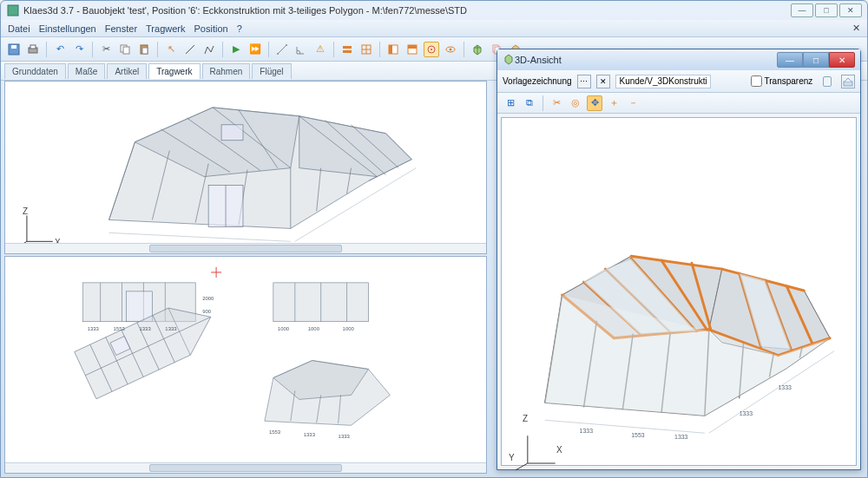 The height and width of the screenshot is (478, 868). Describe the element at coordinates (826, 10) in the screenshot. I see `maximize-button: □` at that location.